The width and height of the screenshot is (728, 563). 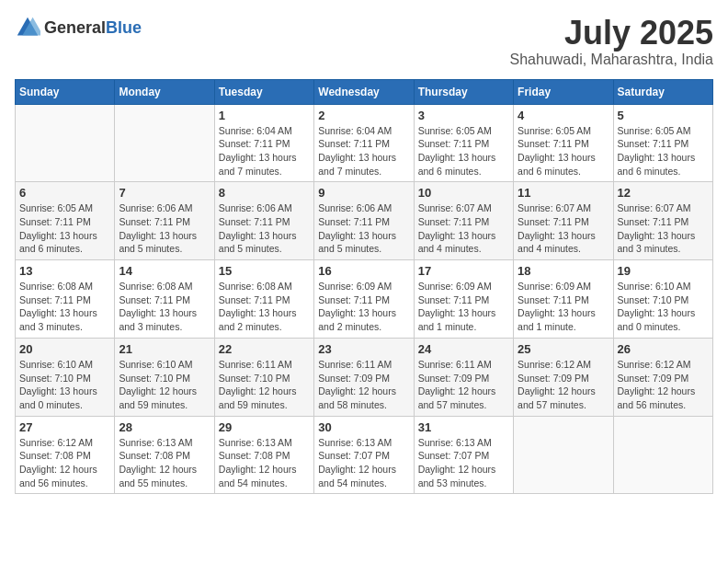 What do you see at coordinates (563, 300) in the screenshot?
I see `calendar-cell: 18Sunrise: 6:09 AM Sunset: 7:11 PM Dayli…` at bounding box center [563, 300].